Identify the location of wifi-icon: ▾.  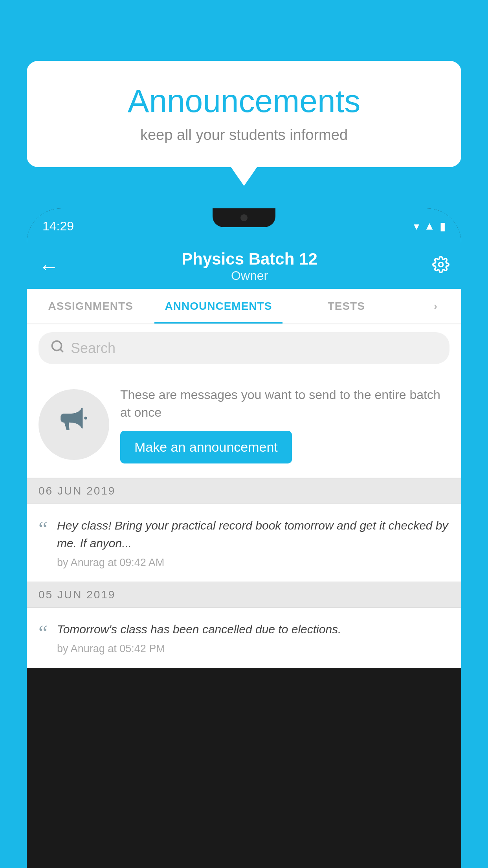
(416, 226).